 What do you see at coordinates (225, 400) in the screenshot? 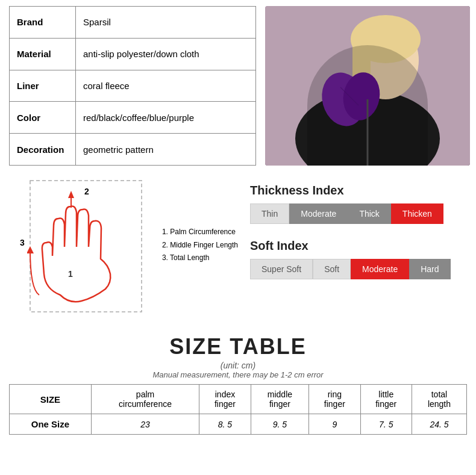
I see `size-col-header: indexfinger` at bounding box center [225, 400].